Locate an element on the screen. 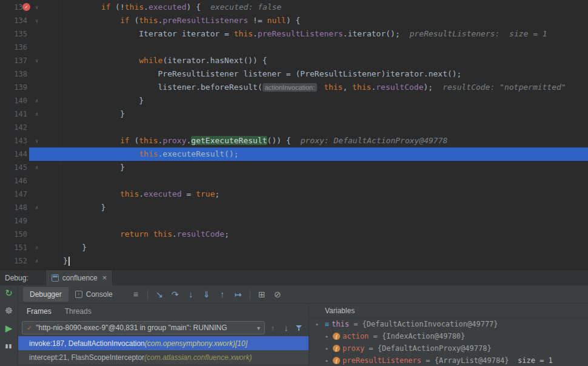 This screenshot has width=588, height=366. variable-row: ▸fpreResultListeners = {ArrayList@49784}… is located at coordinates (449, 361).